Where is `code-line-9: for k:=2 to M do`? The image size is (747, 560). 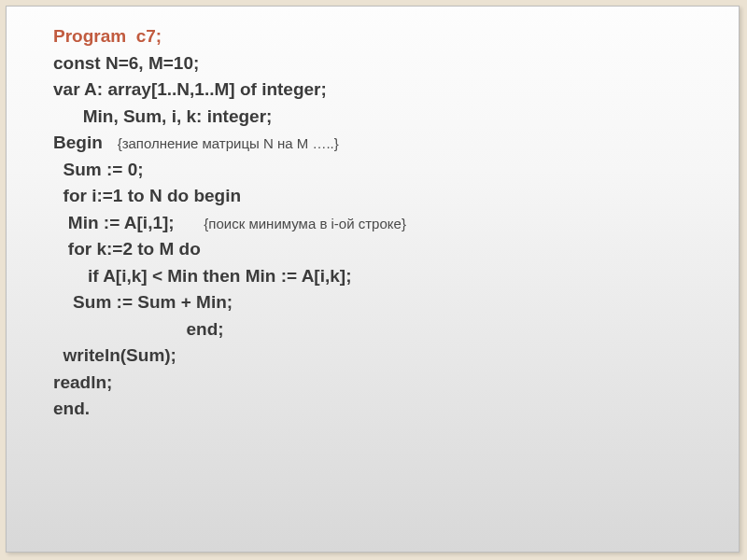 code-line-9: for k:=2 to M do is located at coordinates (127, 248).